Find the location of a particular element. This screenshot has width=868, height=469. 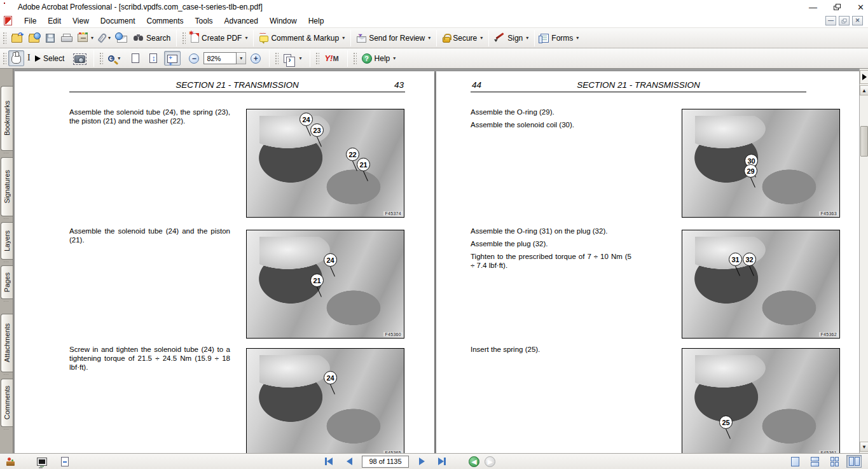

forms-icon is located at coordinates (544, 38).